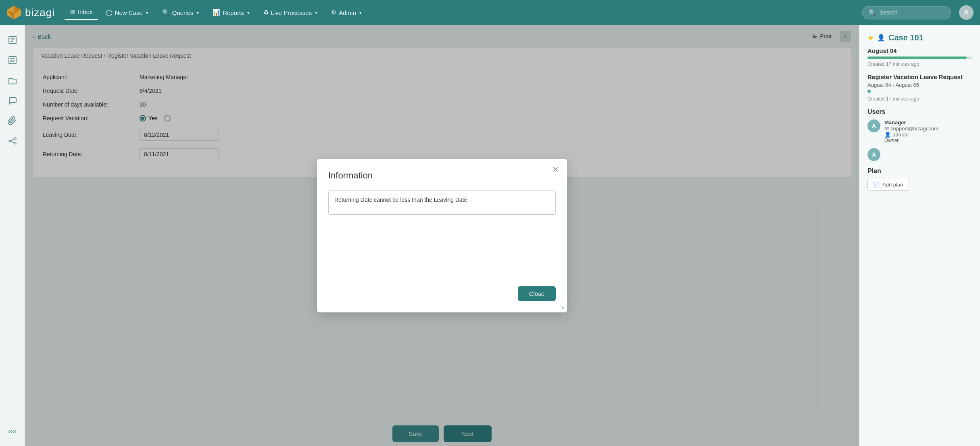  What do you see at coordinates (920, 155) in the screenshot?
I see `user-row-secondary: A` at bounding box center [920, 155].